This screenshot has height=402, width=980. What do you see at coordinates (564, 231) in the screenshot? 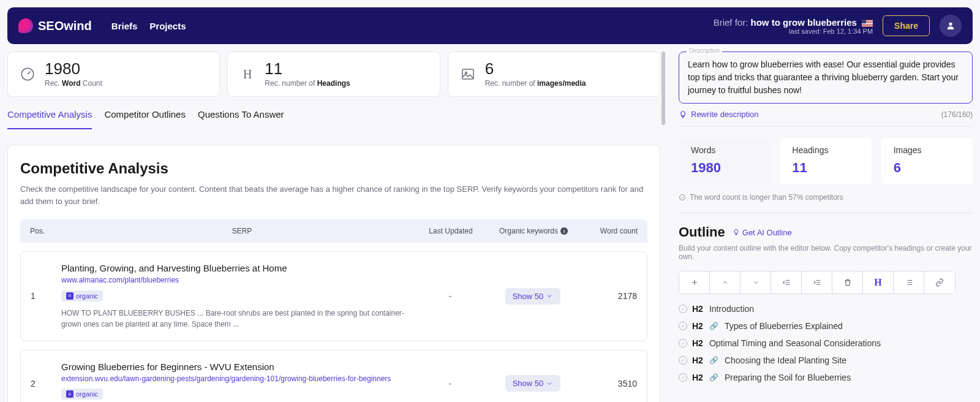
I see `info-icon: i` at bounding box center [564, 231].